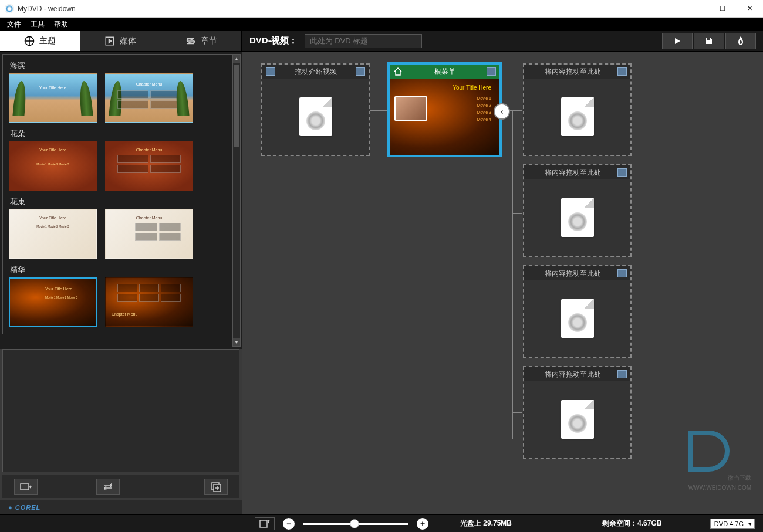  Describe the element at coordinates (121, 486) in the screenshot. I see `left-toolbar` at that location.